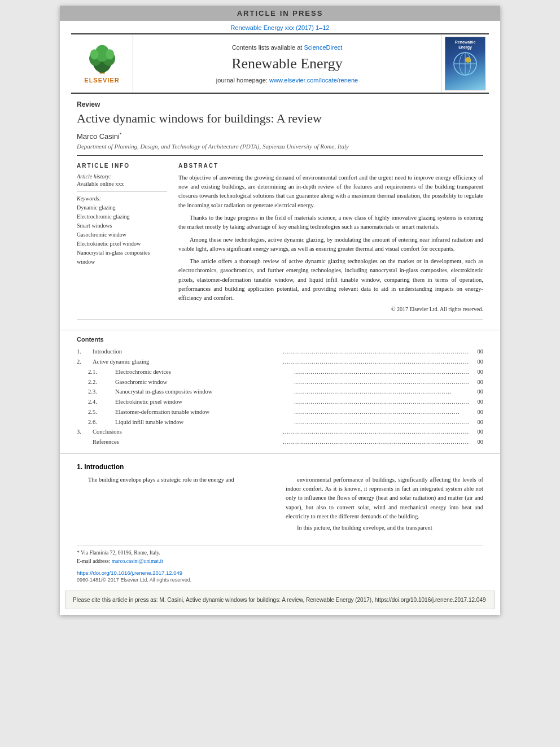 This screenshot has height=747, width=560. What do you see at coordinates (138, 561) in the screenshot?
I see `footnote-email-link: marco.casini@unimat.it` at bounding box center [138, 561].